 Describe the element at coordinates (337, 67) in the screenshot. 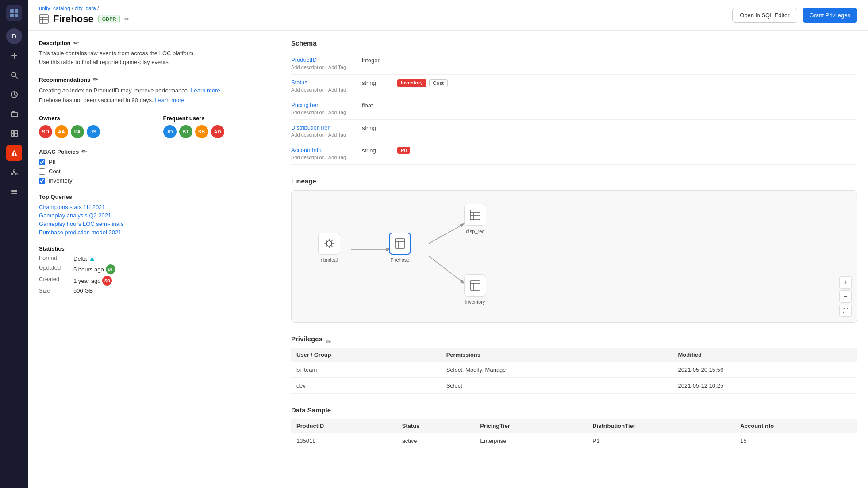

I see `add-tag-productid: Add Tag` at that location.